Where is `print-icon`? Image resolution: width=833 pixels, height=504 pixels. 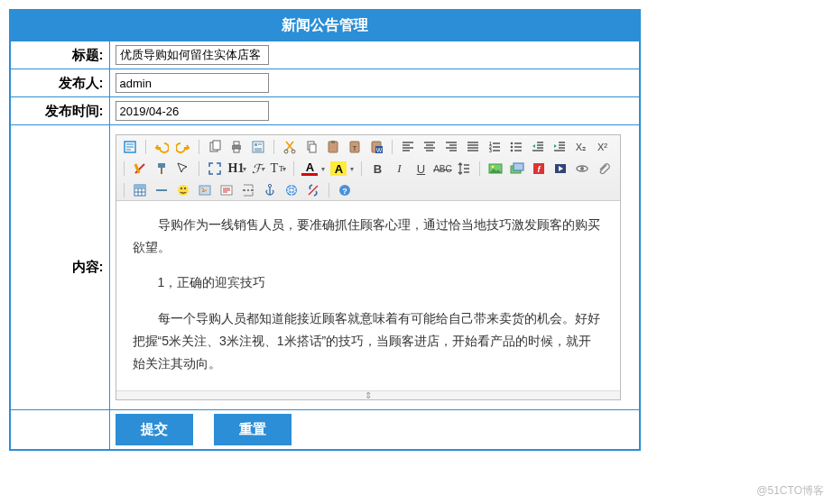 print-icon is located at coordinates (236, 147).